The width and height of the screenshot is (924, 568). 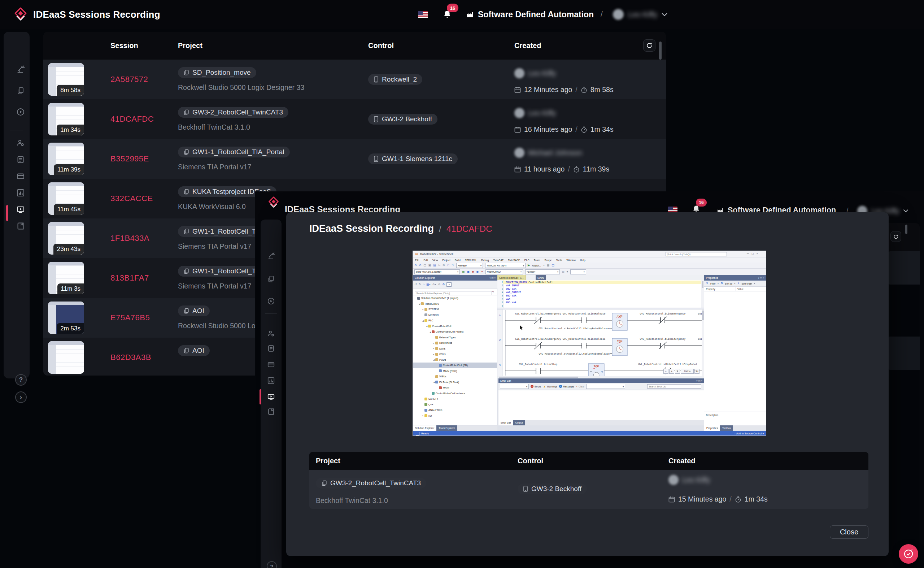 What do you see at coordinates (186, 231) in the screenshot?
I see `document-icon` at bounding box center [186, 231].